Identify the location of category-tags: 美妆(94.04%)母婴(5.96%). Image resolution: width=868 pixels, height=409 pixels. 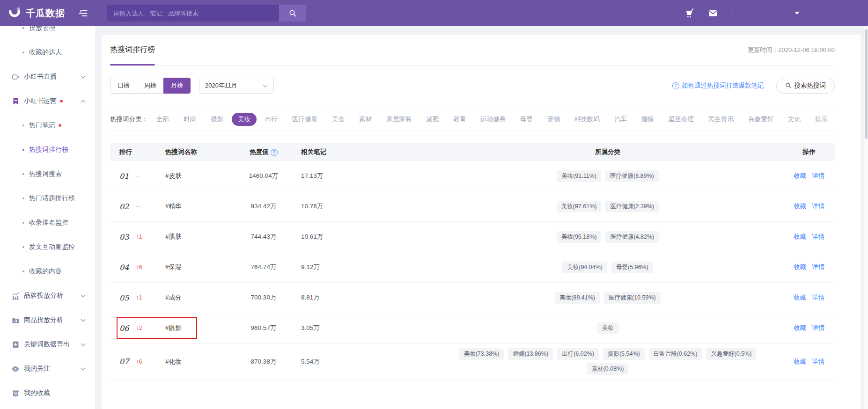
(608, 268).